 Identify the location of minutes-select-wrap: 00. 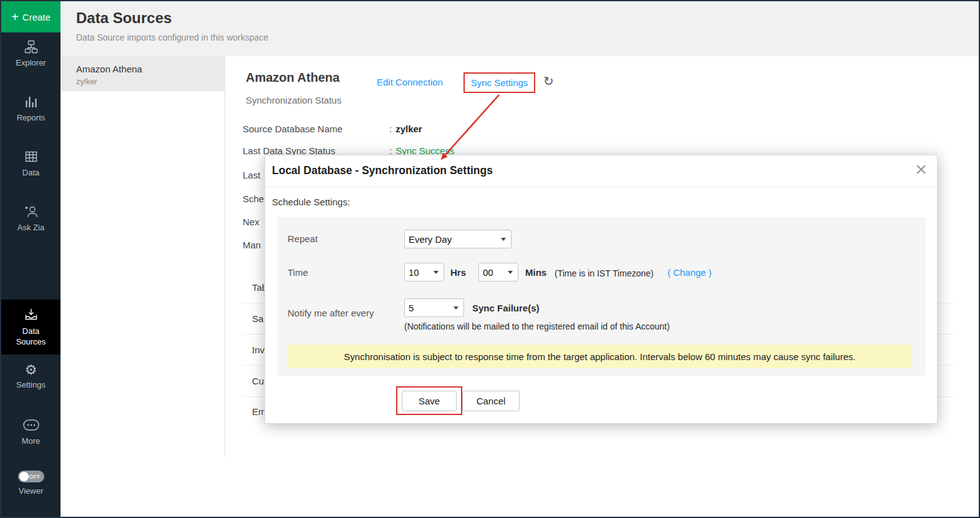
(498, 272).